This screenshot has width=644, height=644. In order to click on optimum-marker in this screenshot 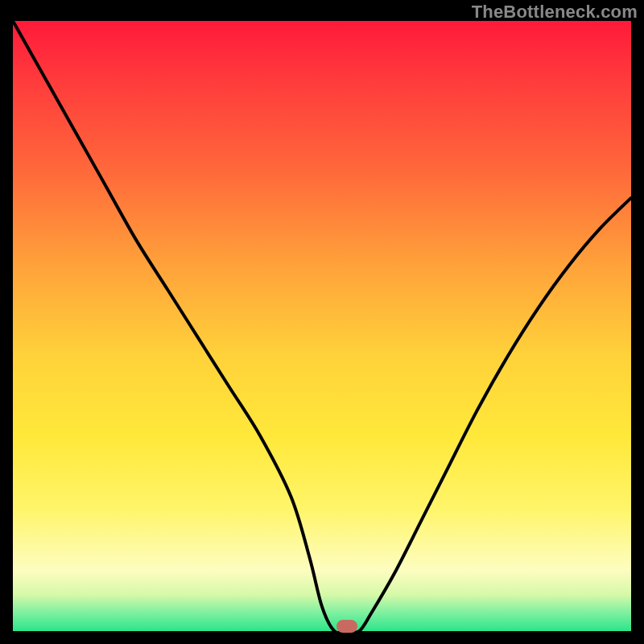, I will do `click(347, 626)`.